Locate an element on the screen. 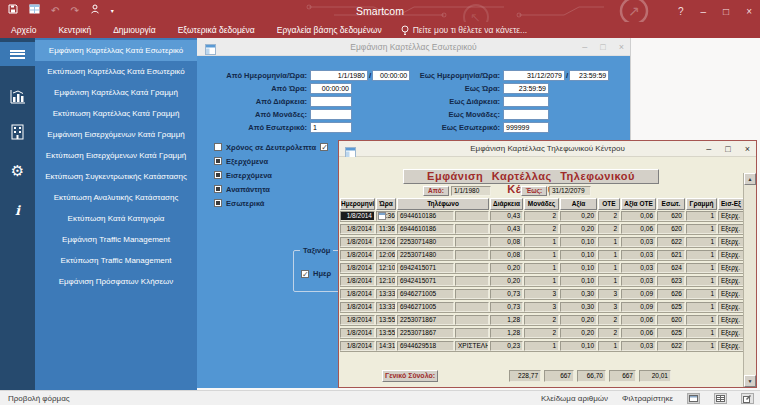  call-type-checkbox-row: Εσωτερικά is located at coordinates (271, 203).